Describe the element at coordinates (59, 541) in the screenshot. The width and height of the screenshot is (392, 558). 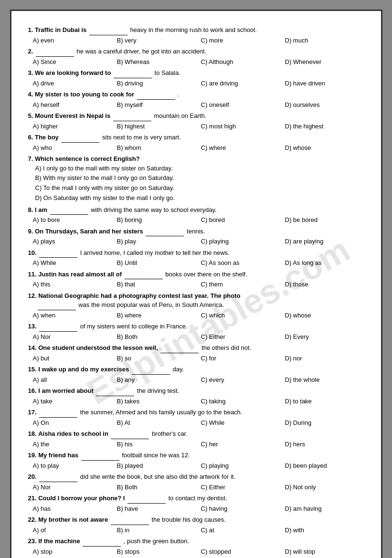
I see `question-text: If the machine` at that location.